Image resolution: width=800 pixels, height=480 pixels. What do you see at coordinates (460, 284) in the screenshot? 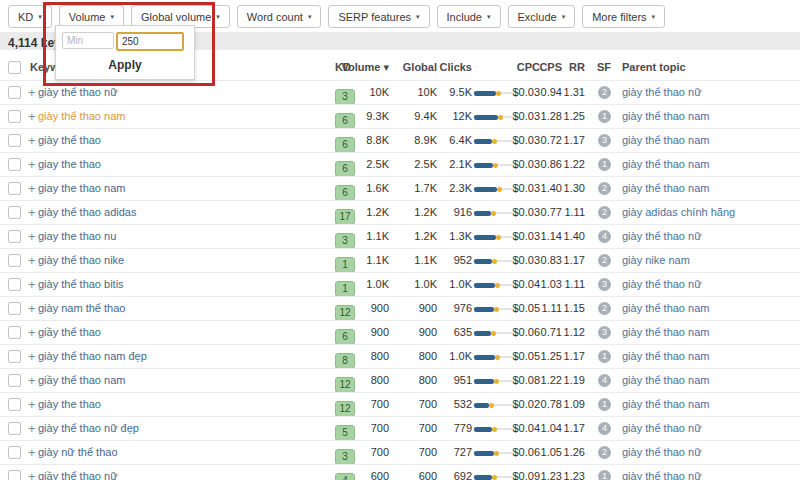
I see `clicks-value: 1.0K` at bounding box center [460, 284].